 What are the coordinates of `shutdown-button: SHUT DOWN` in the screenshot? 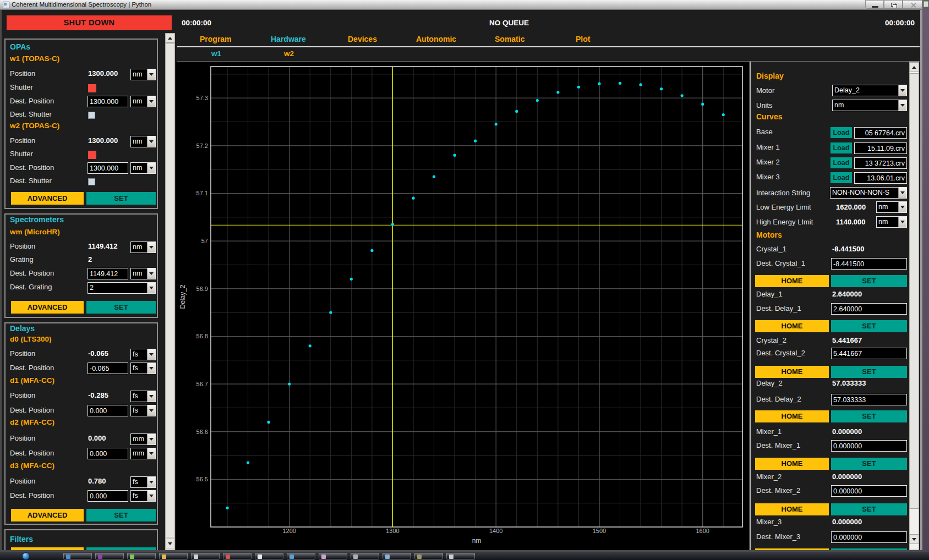 It's located at (89, 23).